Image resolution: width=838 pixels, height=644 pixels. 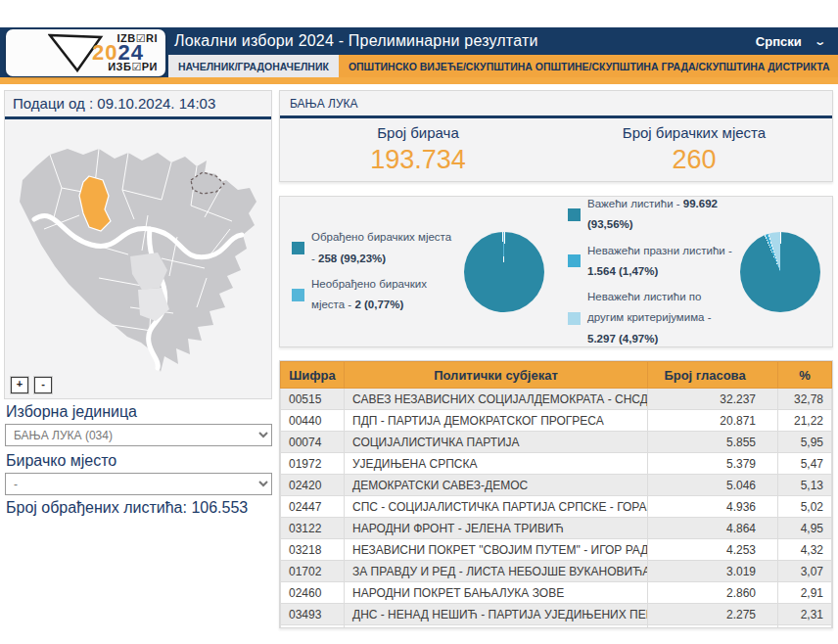 What do you see at coordinates (556, 529) in the screenshot?
I see `table-row: 03122НАРОДНИ ФРОНТ - ЈЕЛЕНА ТРИВИЋ4.8644…` at bounding box center [556, 529].